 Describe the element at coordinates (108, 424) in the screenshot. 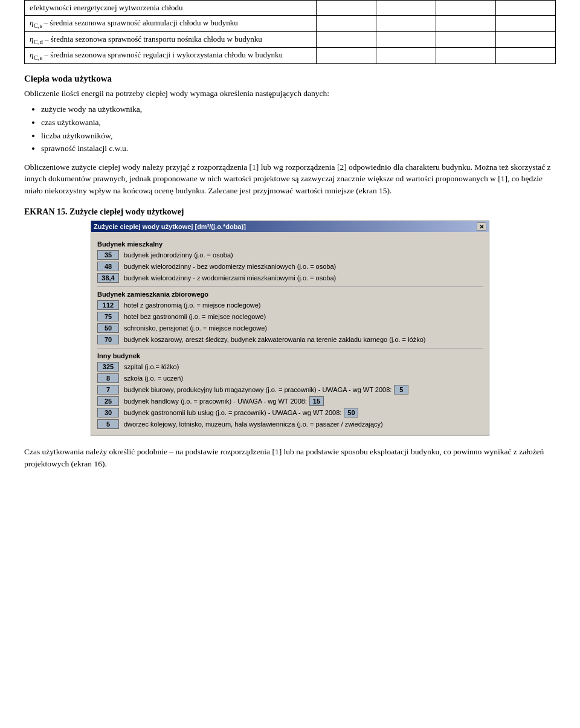

I see `win-badge: 5` at that location.